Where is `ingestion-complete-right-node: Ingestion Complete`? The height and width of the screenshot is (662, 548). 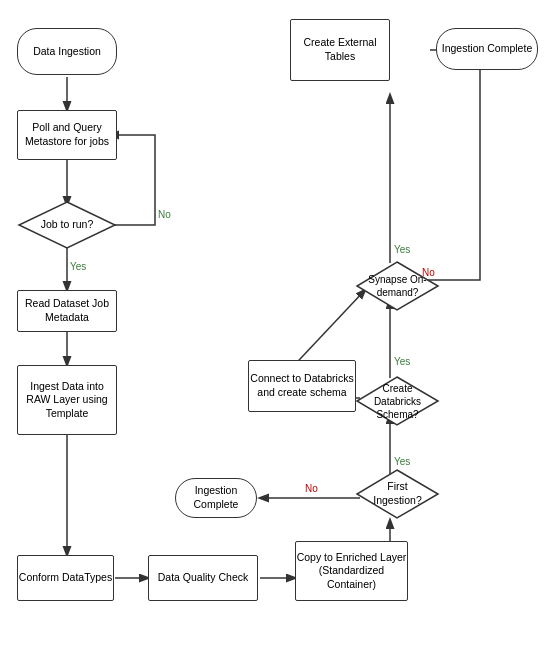 ingestion-complete-right-node: Ingestion Complete is located at coordinates (487, 49).